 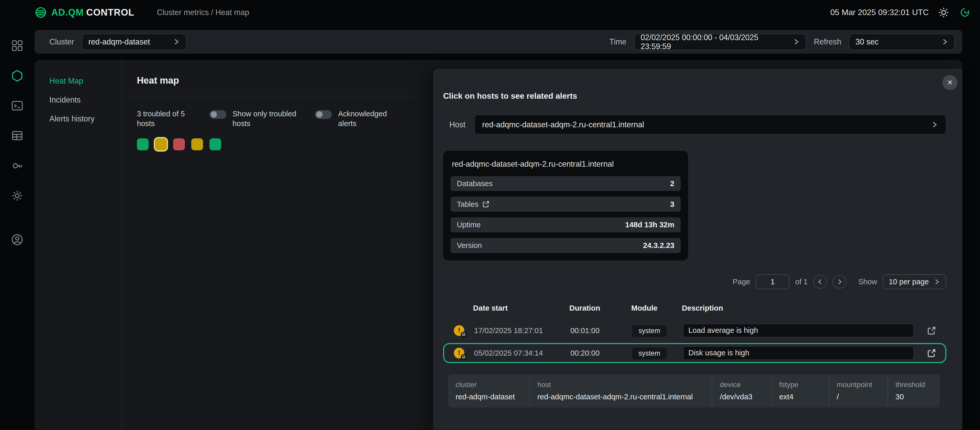 I want to click on drawer-hint: Click on hosts to see related alerts, so click(x=695, y=96).